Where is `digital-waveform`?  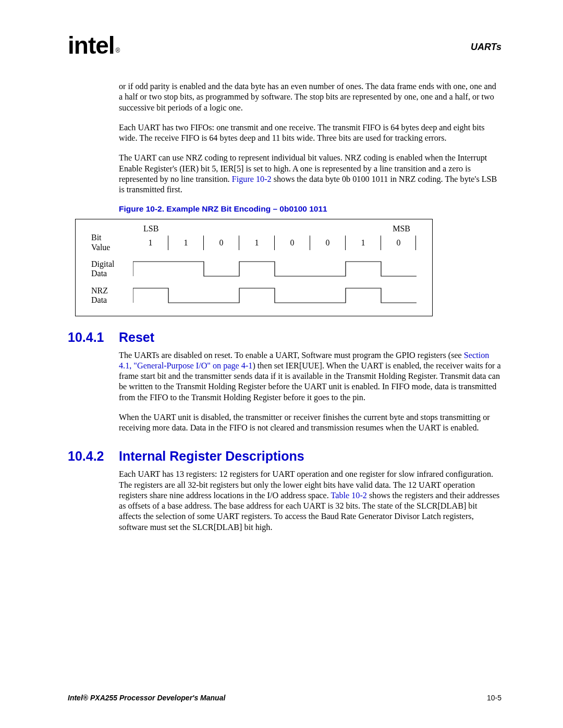 digital-waveform is located at coordinates (275, 269).